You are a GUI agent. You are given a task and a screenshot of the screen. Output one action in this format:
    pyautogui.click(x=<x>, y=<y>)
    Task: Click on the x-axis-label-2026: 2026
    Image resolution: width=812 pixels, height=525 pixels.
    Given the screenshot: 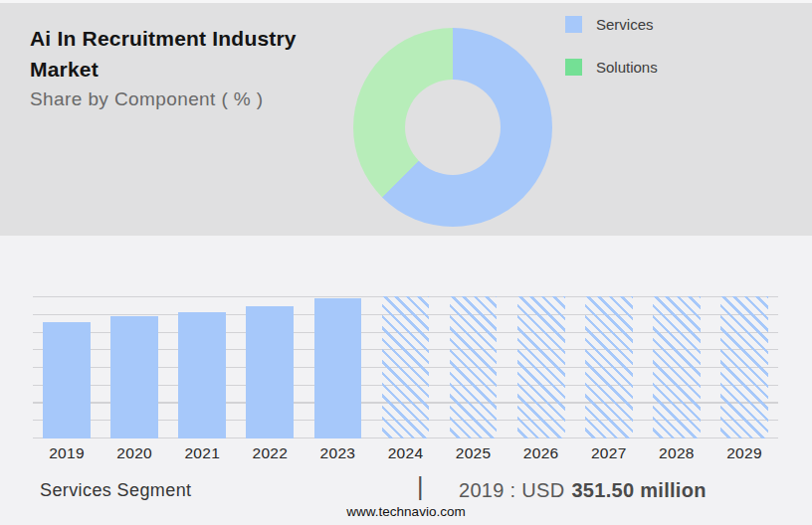 What is the action you would take?
    pyautogui.click(x=541, y=453)
    